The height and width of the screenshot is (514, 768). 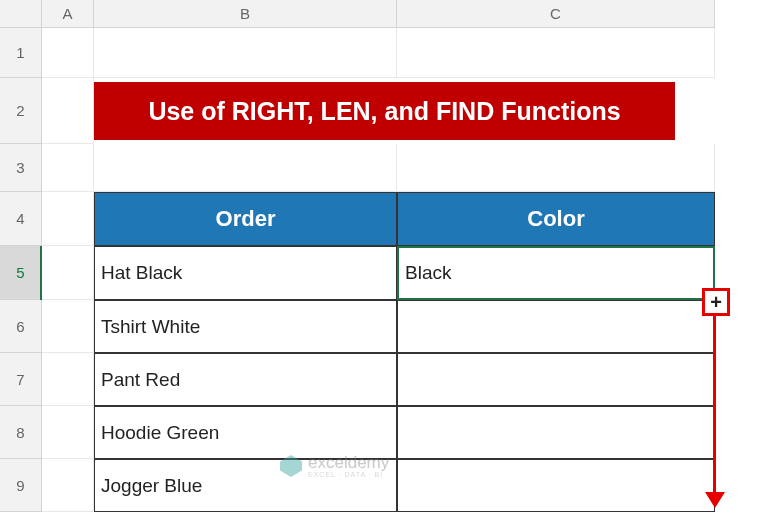 What do you see at coordinates (21, 486) in the screenshot?
I see `row-header-9: 9` at bounding box center [21, 486].